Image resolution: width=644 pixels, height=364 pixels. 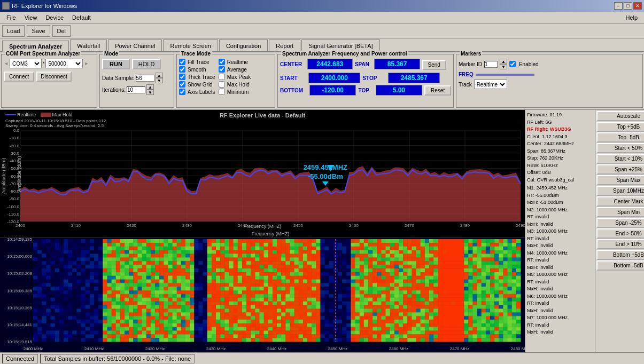 I want to click on right-btn-start--50: Start < 50%, so click(x=620, y=148).